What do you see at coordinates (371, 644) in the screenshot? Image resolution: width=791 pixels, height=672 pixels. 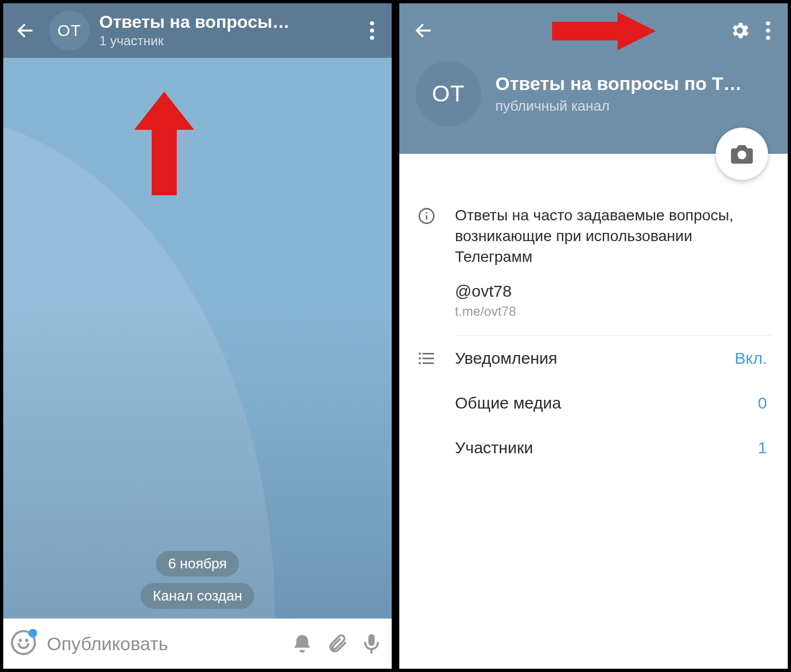 I see `voice-button` at bounding box center [371, 644].